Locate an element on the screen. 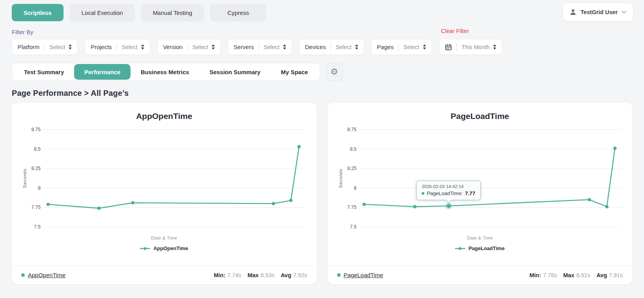 Image resolution: width=644 pixels, height=298 pixels. tooltip-value: 7.77 is located at coordinates (470, 193).